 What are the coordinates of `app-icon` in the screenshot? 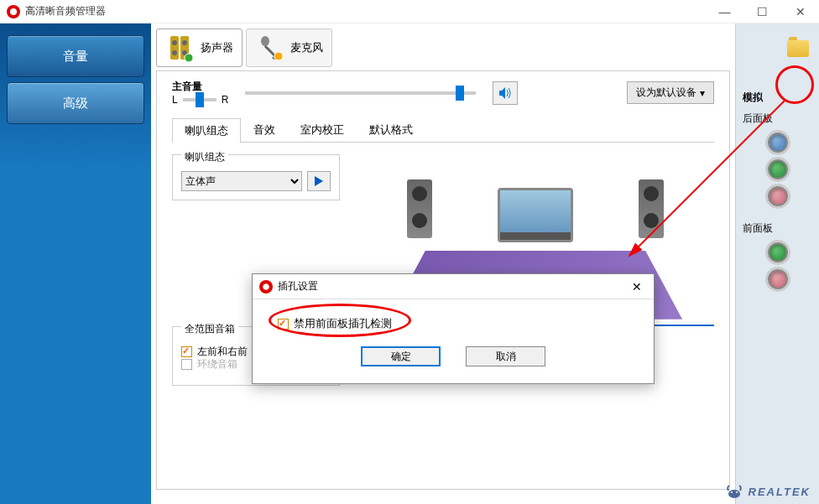 It's located at (13, 12).